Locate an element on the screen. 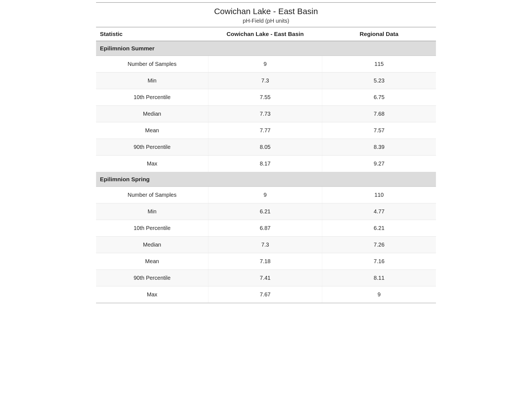 The image size is (532, 404). regional-value-cell: 115 is located at coordinates (379, 64).